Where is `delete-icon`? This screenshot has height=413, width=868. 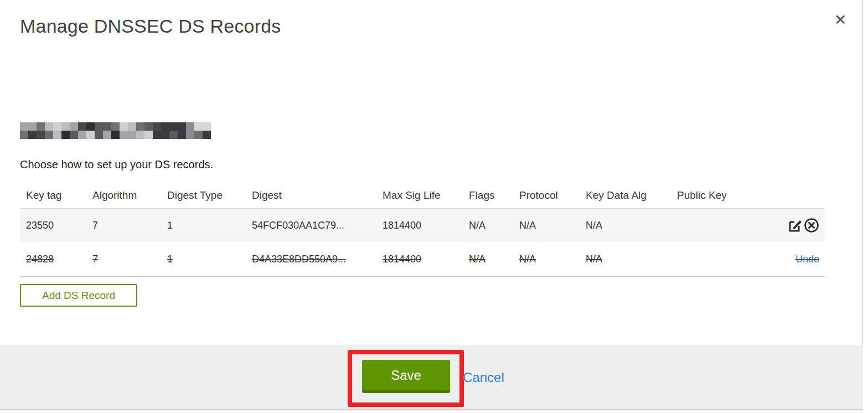 delete-icon is located at coordinates (812, 225).